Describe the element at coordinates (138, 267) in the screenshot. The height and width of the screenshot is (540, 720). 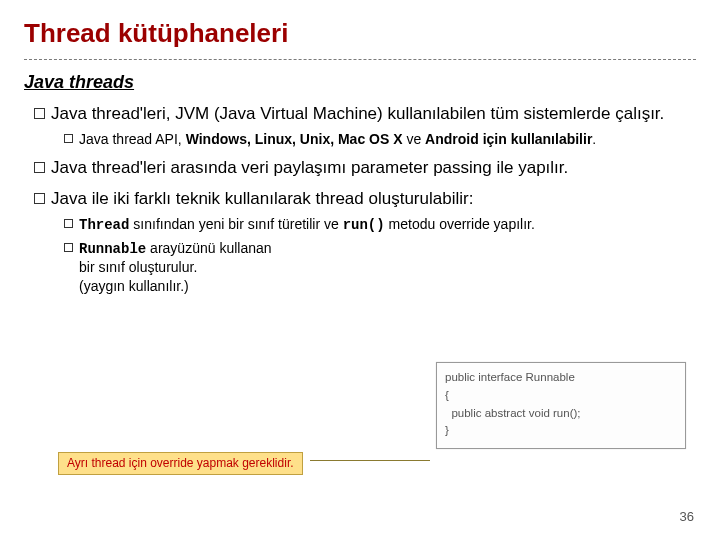
I see `text: bir sınıf oluşturulur.` at that location.